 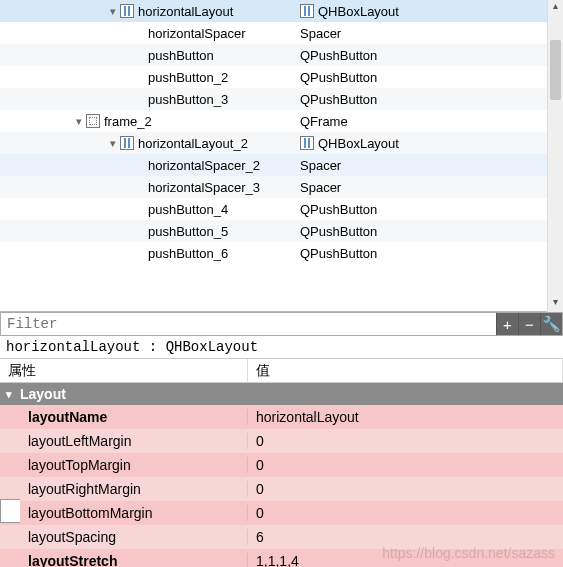 I want to click on property-row: layoutNamehorizontalLayout, so click(x=282, y=417).